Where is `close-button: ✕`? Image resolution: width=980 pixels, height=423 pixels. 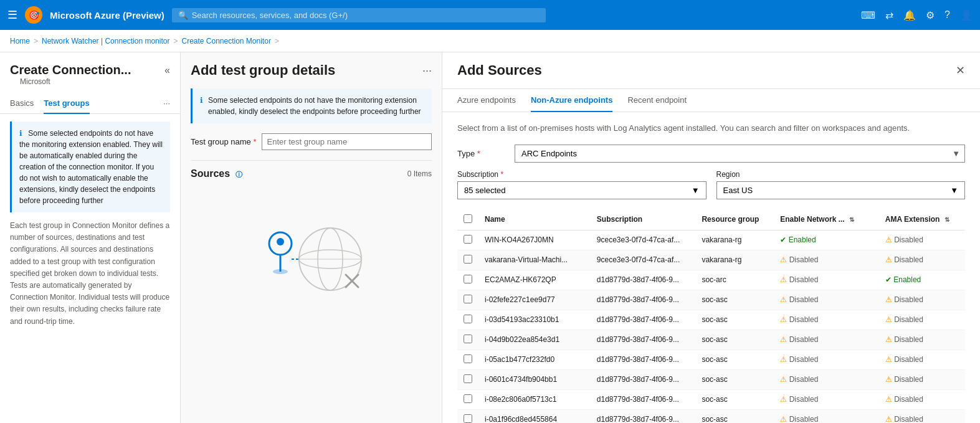
close-button: ✕ is located at coordinates (961, 70).